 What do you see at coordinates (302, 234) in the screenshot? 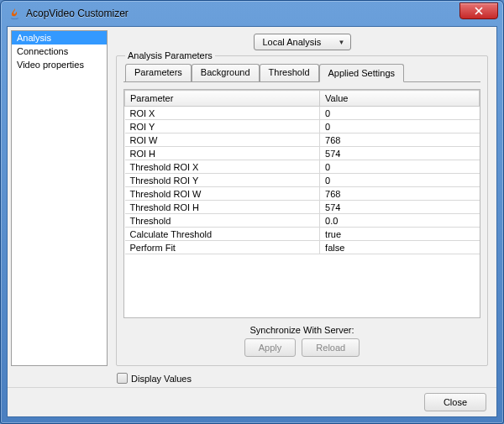
I see `table-row: Calculate Thresholdtrue` at bounding box center [302, 234].